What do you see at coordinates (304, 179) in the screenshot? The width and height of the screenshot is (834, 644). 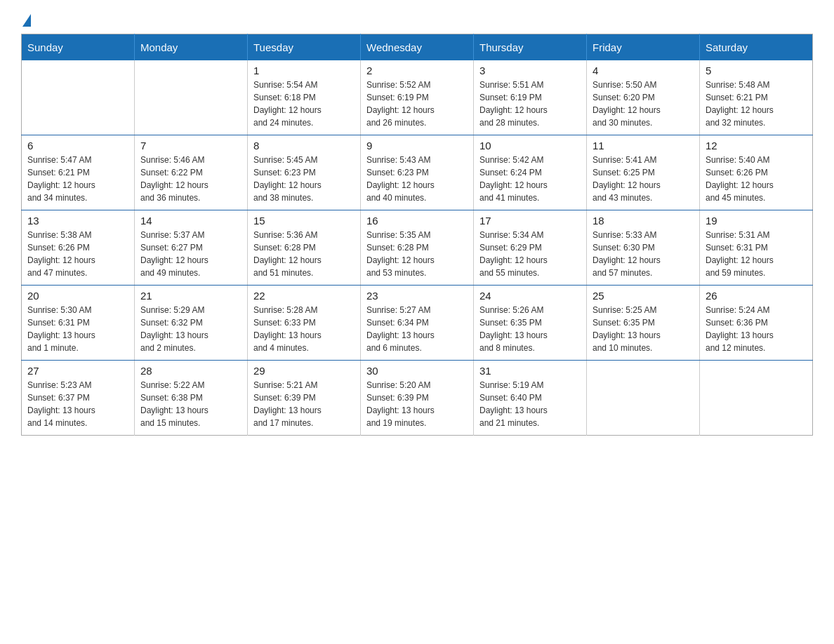 I see `day-info: Sunrise: 5:45 AM Sunset: 6:23 PM Dayligh…` at bounding box center [304, 179].